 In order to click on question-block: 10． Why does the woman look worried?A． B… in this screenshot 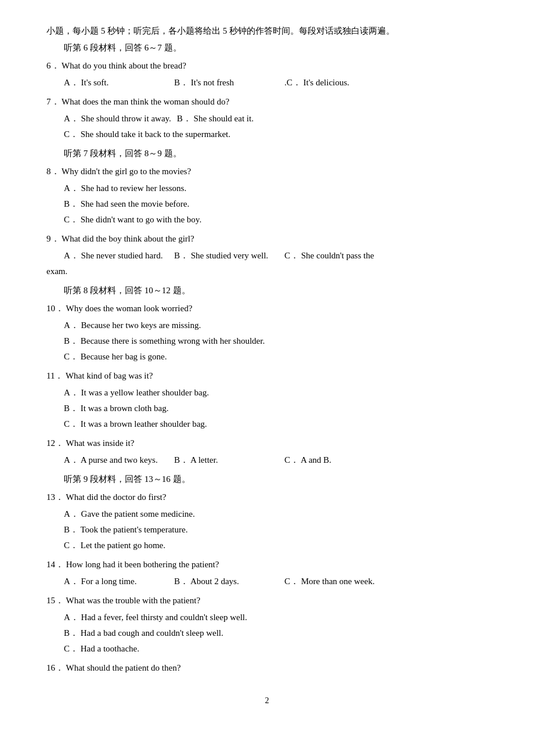, I will do `click(267, 333)`.